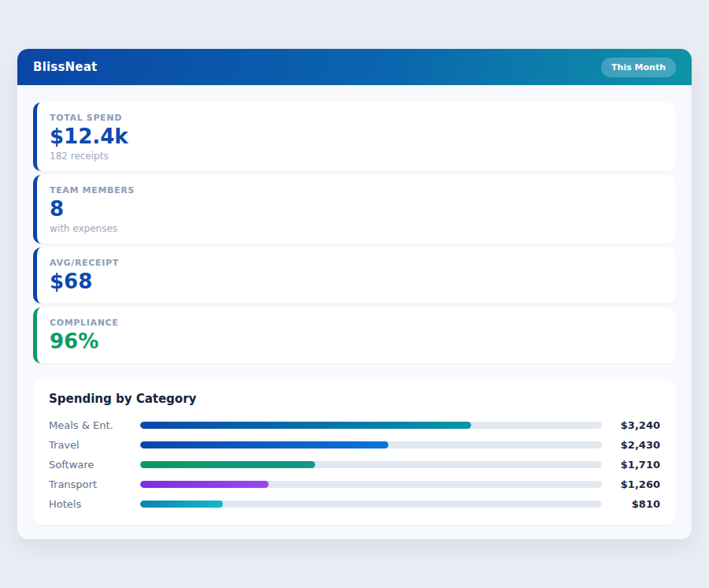  I want to click on spending-row-transport: Transport $1,260, so click(354, 484).